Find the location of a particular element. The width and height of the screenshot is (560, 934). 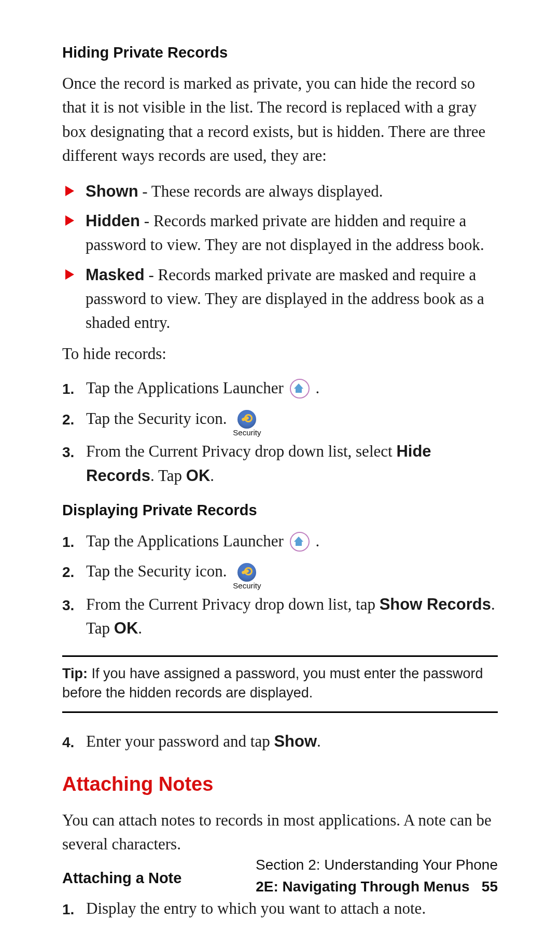

footer-chapter-title: 2E: Navigating Through Menus is located at coordinates (362, 886).